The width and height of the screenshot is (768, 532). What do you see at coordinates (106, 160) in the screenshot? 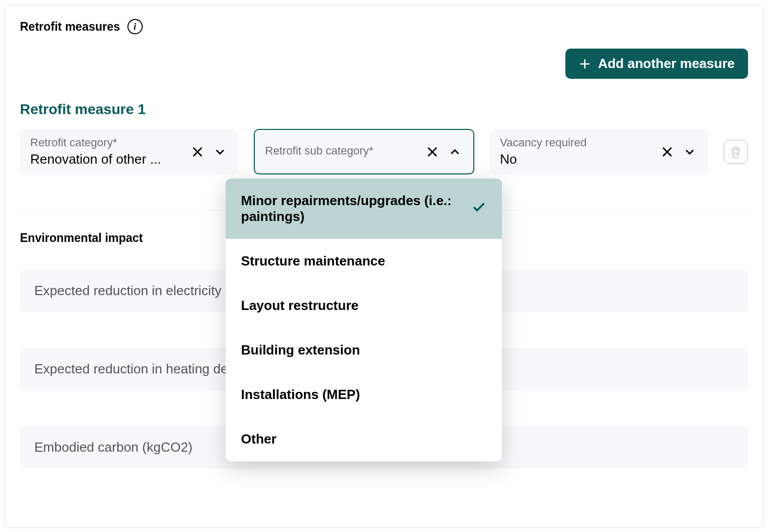
I see `retrofit-category-value: Renovation of other ...` at bounding box center [106, 160].